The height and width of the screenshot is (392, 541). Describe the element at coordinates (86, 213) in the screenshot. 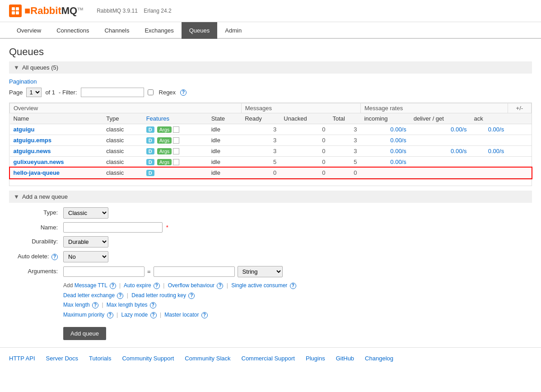

I see `type-select: Classic Quorum` at that location.